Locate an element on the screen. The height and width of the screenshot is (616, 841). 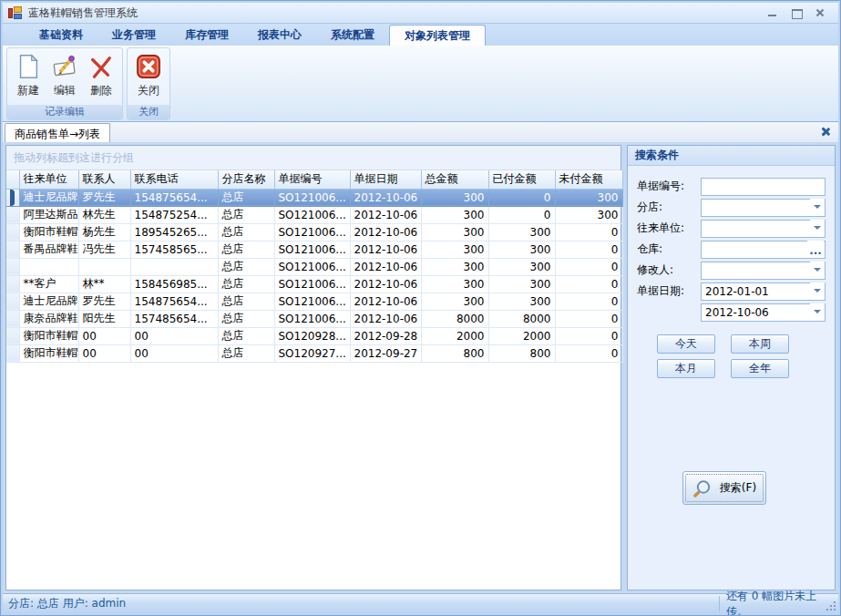
table-cell: 800 is located at coordinates (455, 354).